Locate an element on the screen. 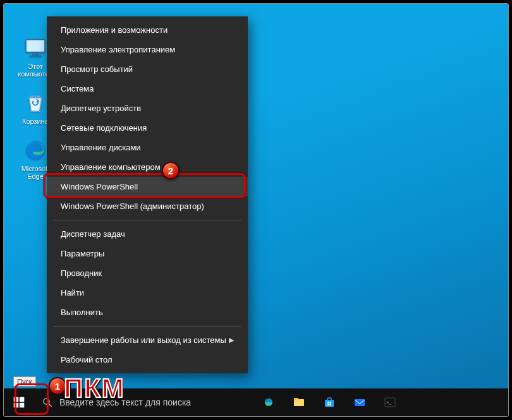  winx-item: Просмотр событий is located at coordinates (147, 69).